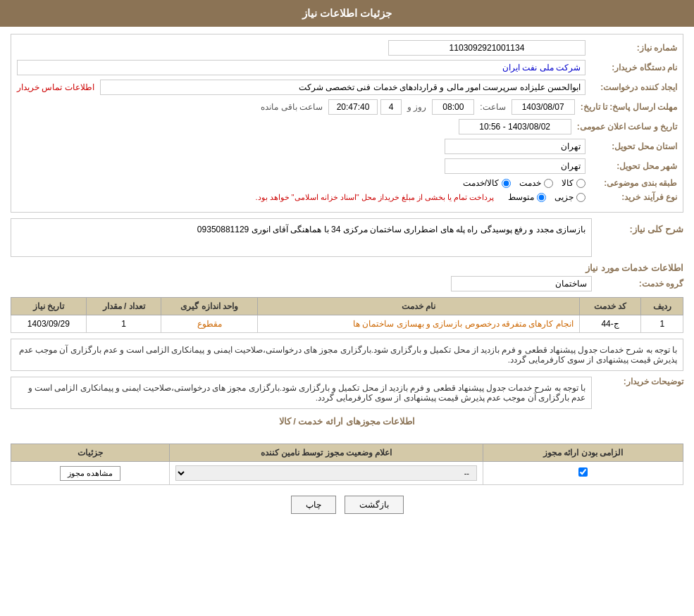  Describe the element at coordinates (417, 107) in the screenshot. I see `response-days-label: روز و` at that location.